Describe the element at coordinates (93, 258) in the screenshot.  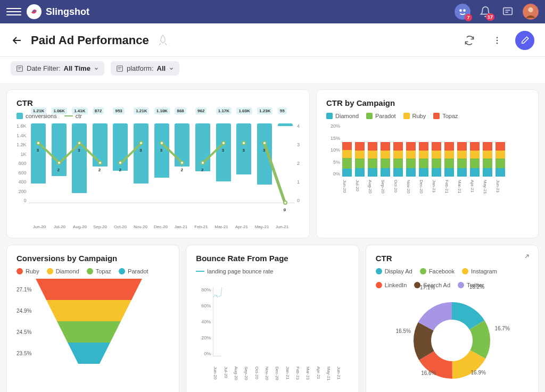
I see `card-title: Conversions by Campaign` at that location.